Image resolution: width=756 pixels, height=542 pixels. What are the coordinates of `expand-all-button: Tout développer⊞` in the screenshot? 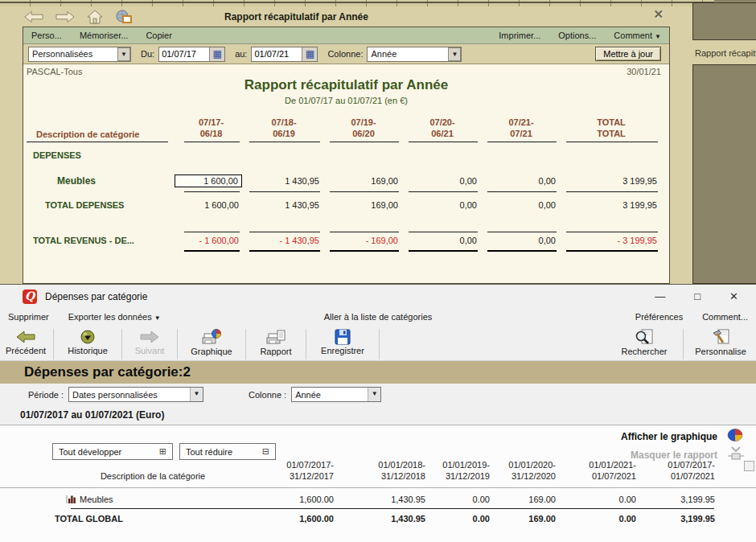 It's located at (113, 452).